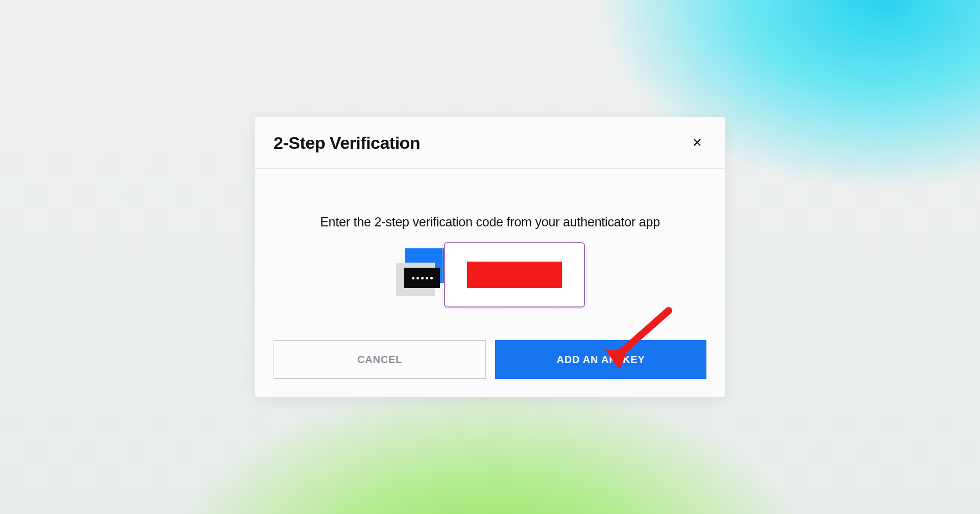 The width and height of the screenshot is (980, 514). Describe the element at coordinates (697, 143) in the screenshot. I see `close-icon: ✕` at that location.